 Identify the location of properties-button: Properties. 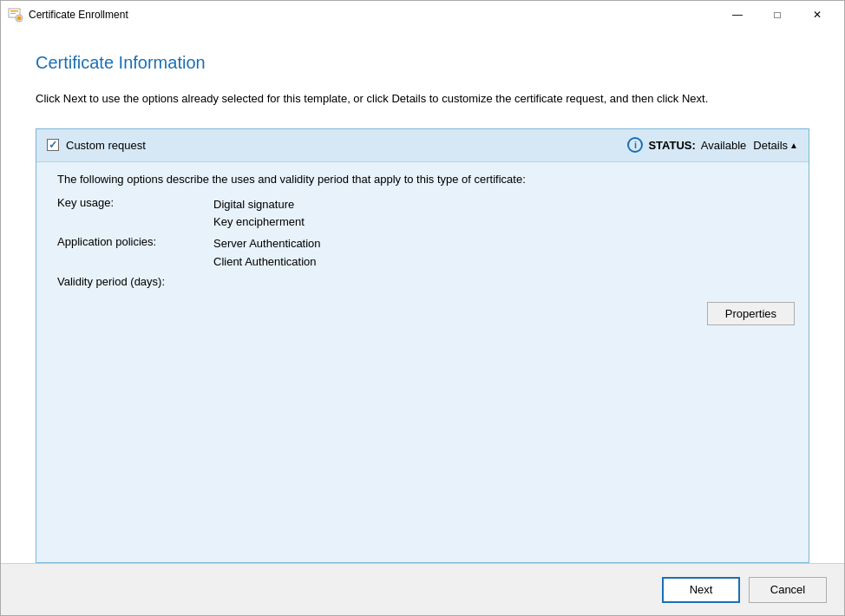
(751, 314).